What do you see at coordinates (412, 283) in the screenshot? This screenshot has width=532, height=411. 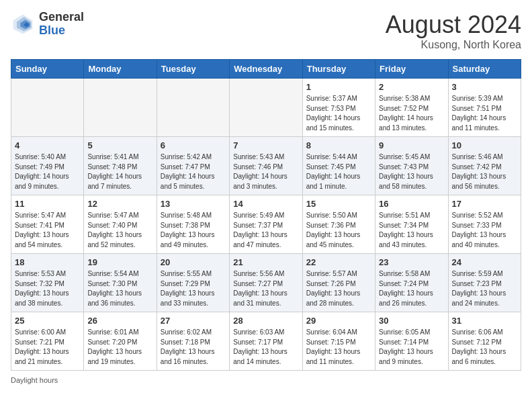 I see `calendar-cell: 23Sunrise: 5:58 AM Sunset: 7:24 PM Dayli…` at bounding box center [412, 283].